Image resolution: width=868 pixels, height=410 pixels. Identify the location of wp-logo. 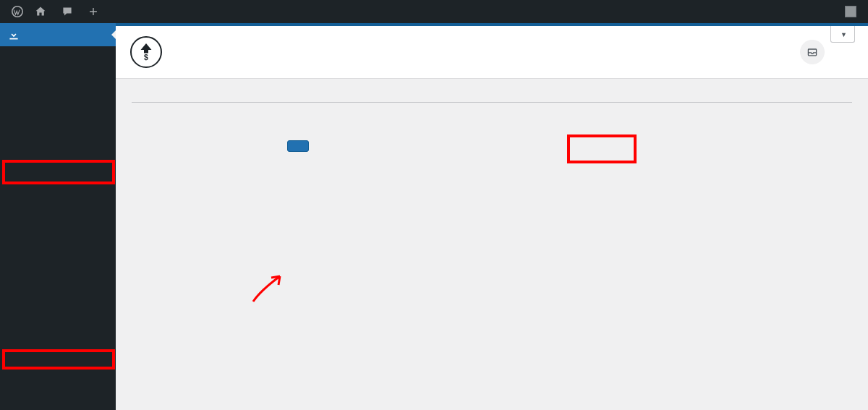
(17, 12).